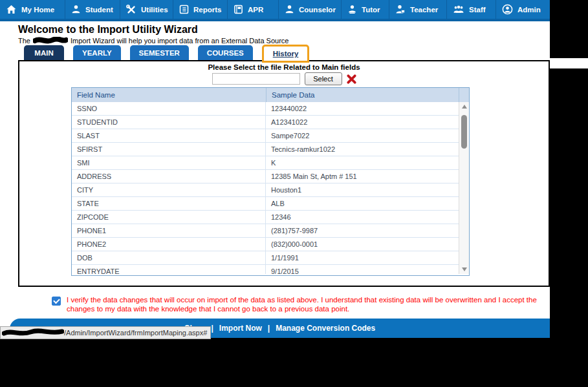 This screenshot has height=387, width=588. What do you see at coordinates (352, 79) in the screenshot?
I see `red-x-icon` at bounding box center [352, 79].